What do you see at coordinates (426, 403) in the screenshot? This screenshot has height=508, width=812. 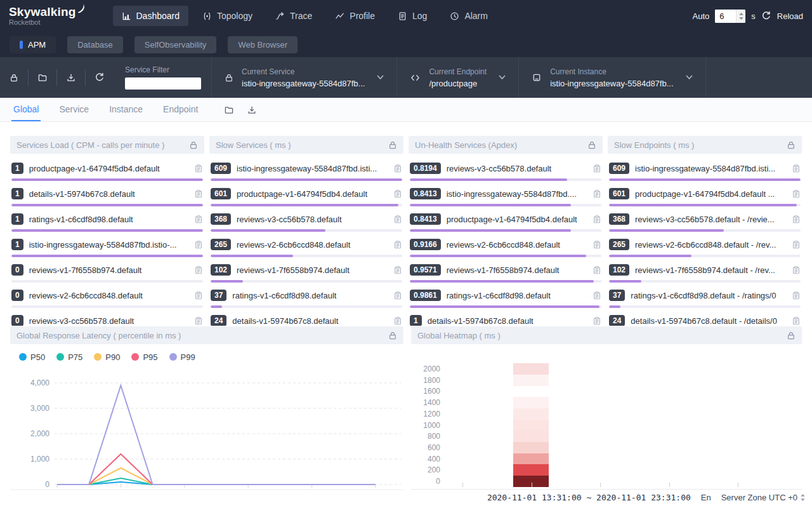 I see `heatmap-y-tick: 1400` at bounding box center [426, 403].